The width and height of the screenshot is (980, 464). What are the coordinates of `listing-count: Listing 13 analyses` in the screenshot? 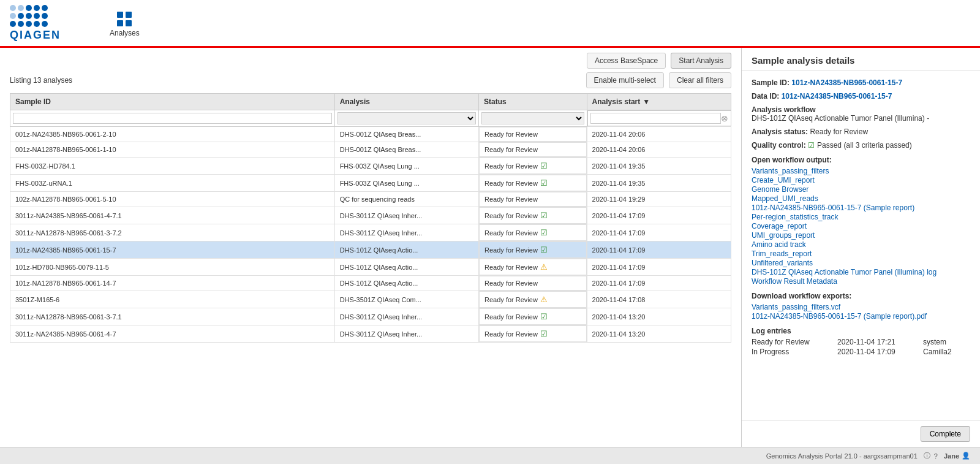 It's located at (41, 80).